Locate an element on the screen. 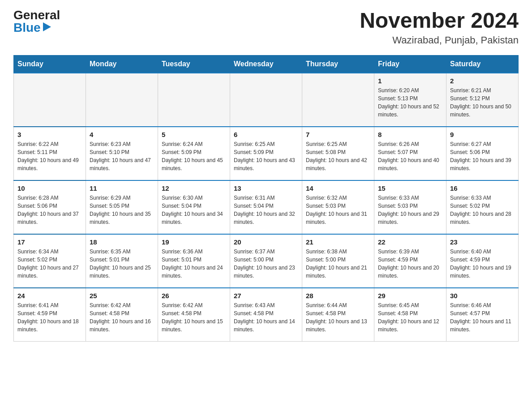  day-number: 20 is located at coordinates (266, 242).